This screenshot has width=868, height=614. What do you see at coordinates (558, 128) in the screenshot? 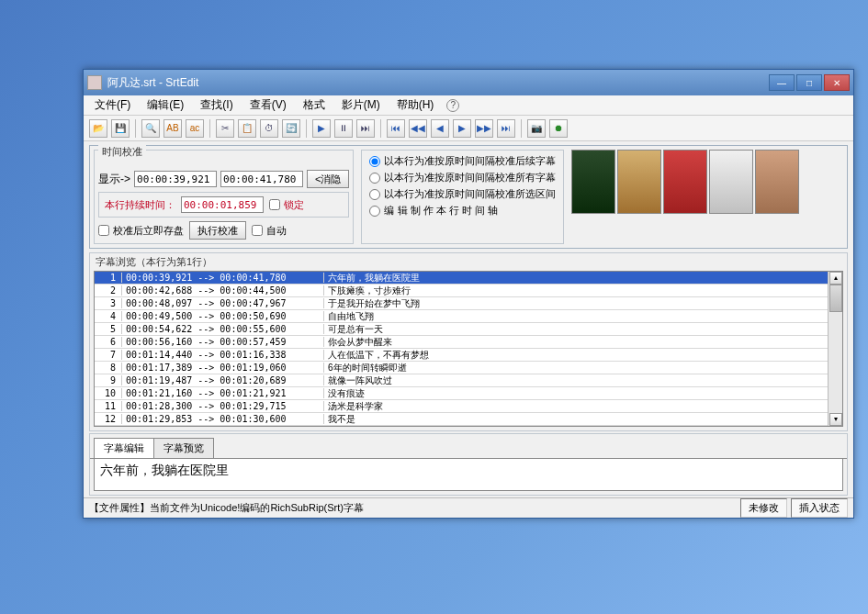
I see `record-icon: ⏺` at bounding box center [558, 128].